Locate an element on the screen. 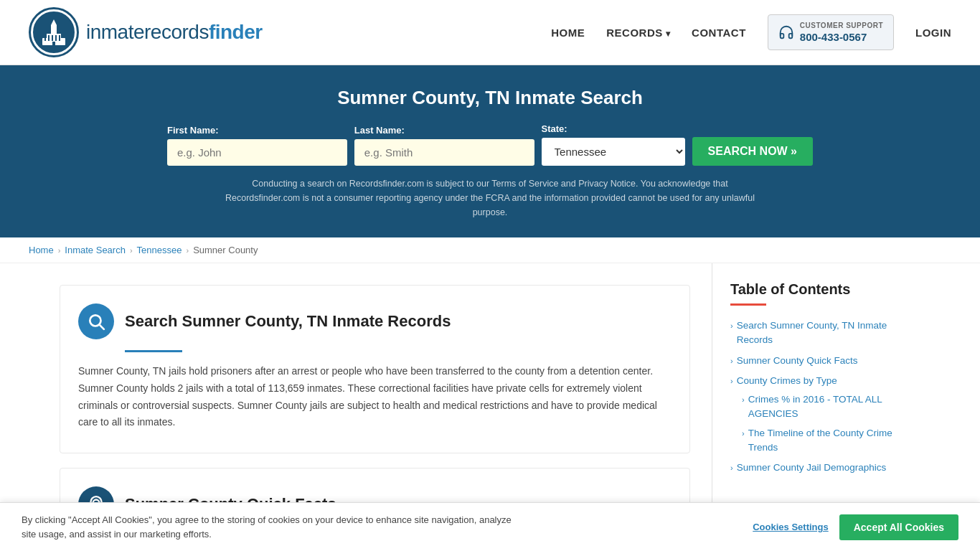 This screenshot has width=980, height=551. chevron-sub-icon-2: › is located at coordinates (743, 433).